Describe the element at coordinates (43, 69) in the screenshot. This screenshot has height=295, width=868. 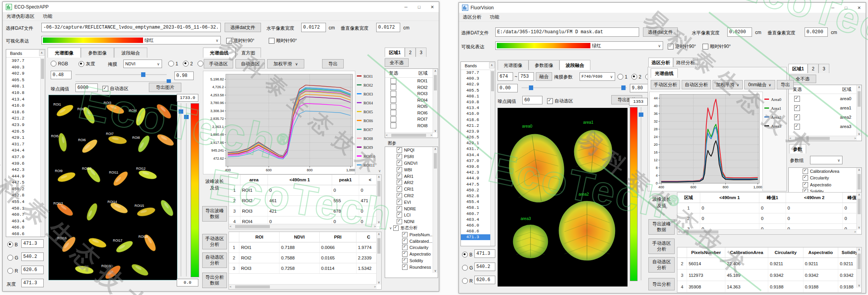
I see `scroll-thumb` at that location.